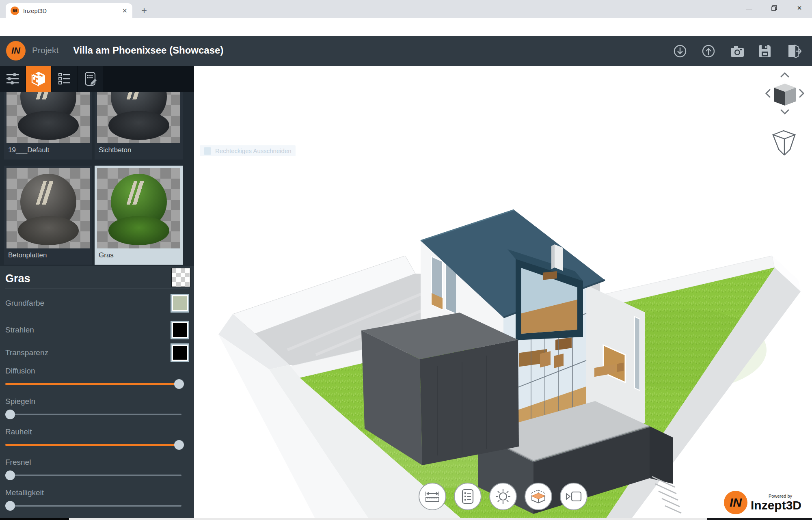  What do you see at coordinates (95, 506) in the screenshot?
I see `metalligkeit-slider` at bounding box center [95, 506].